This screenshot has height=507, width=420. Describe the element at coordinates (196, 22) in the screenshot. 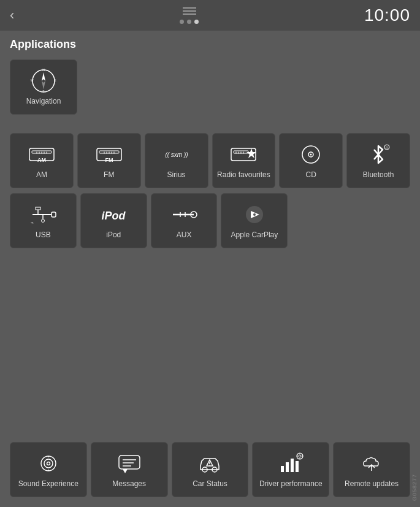

I see `dot-3-active` at that location.